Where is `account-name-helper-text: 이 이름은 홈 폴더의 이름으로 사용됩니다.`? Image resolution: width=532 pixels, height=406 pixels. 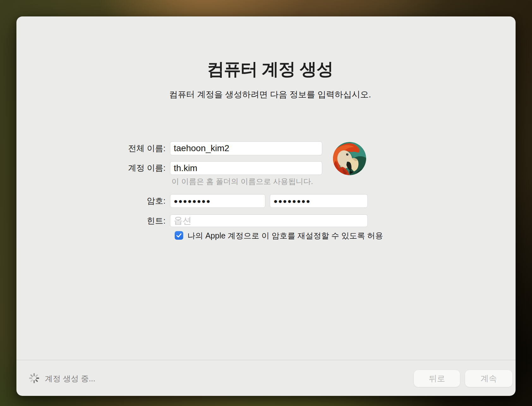 account-name-helper-text: 이 이름은 홈 폴더의 이름으로 사용됩니다. is located at coordinates (242, 181).